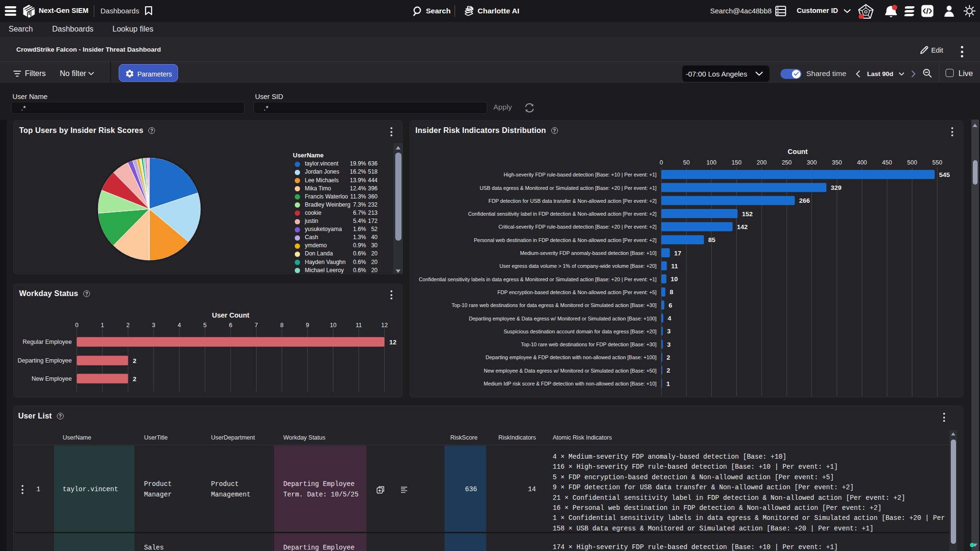 Image resolution: width=980 pixels, height=551 pixels. What do you see at coordinates (572, 201) in the screenshot?
I see `svg-text:FDP detection for USB data tra: FDP detection for USB data transfer & No…` at bounding box center [572, 201].